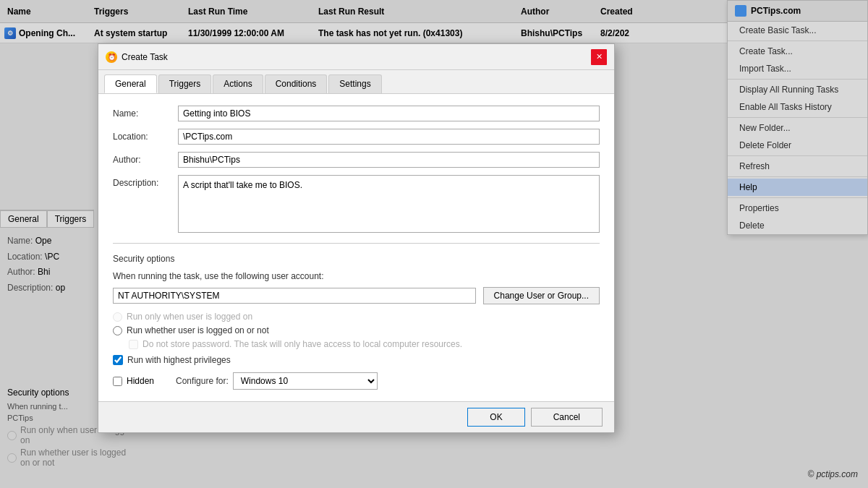 This screenshot has height=488, width=868. Describe the element at coordinates (130, 84) in the screenshot. I see `tab-general: General` at that location.